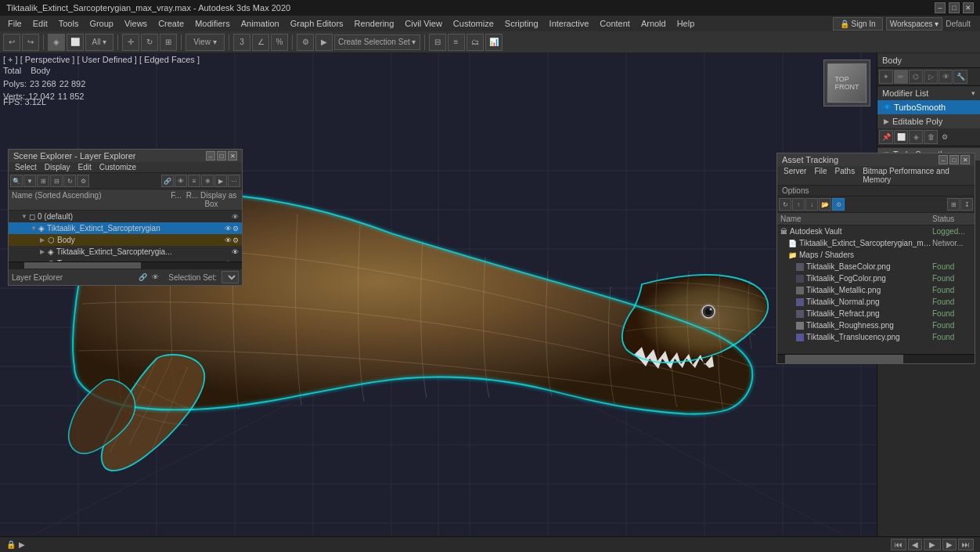  What do you see at coordinates (876, 290) in the screenshot?
I see `at-item-metallic: Tiktaalik_Metallic.png Found` at bounding box center [876, 290].